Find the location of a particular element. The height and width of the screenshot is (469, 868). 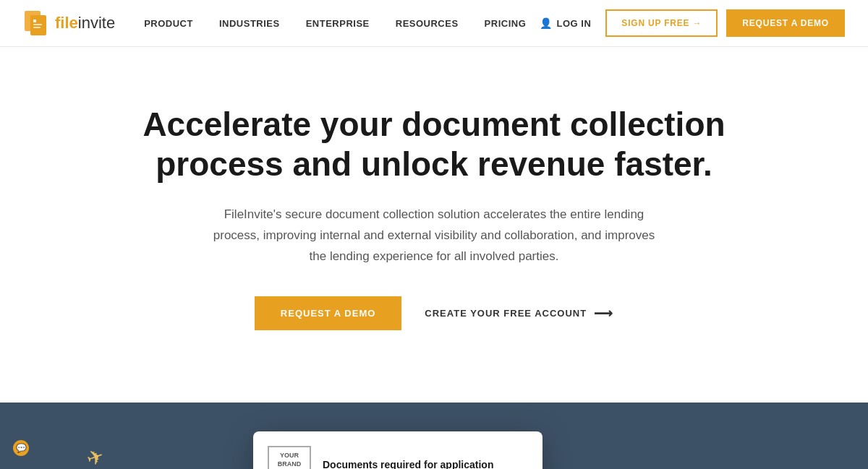

chat-icon: 💬 is located at coordinates (22, 448).